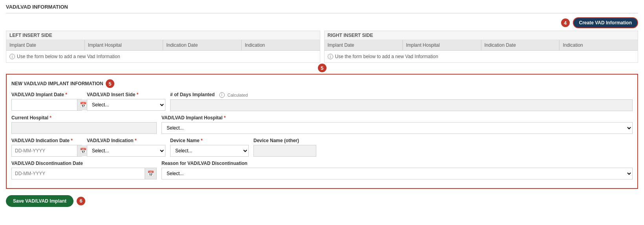 This screenshot has height=225, width=644. I want to click on insert-side-label: VAD/LVAD Insert Side *, so click(126, 95).